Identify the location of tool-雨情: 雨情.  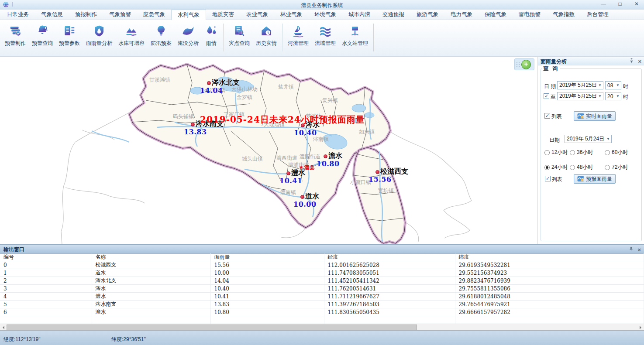
(211, 36).